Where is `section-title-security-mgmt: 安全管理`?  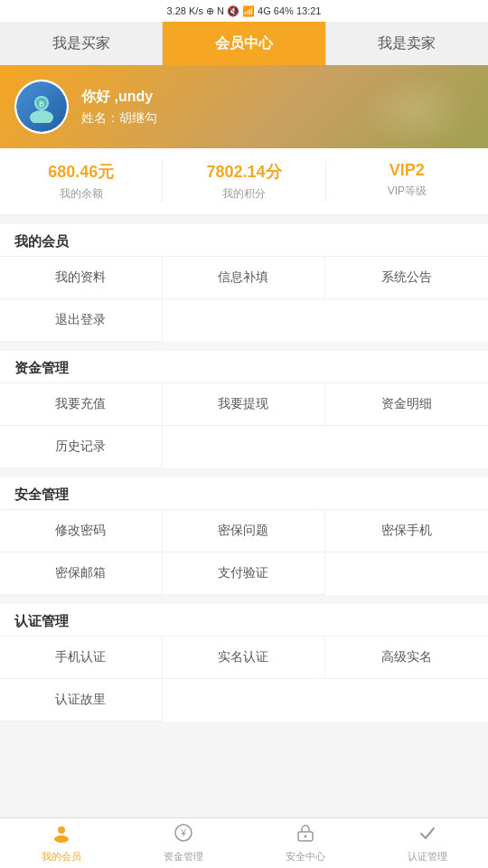 section-title-security-mgmt: 安全管理 is located at coordinates (244, 494).